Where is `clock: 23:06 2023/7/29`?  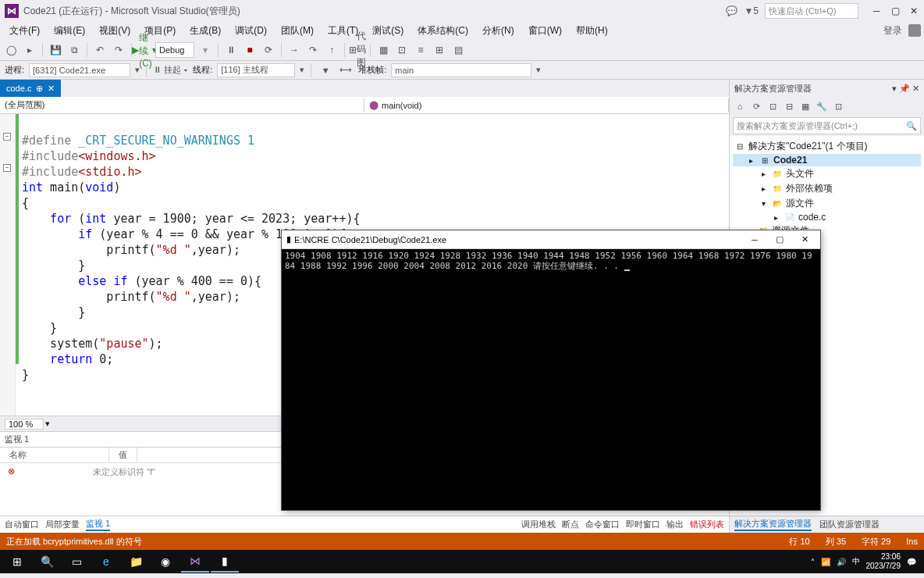
clock: 23:06 2023/7/29 is located at coordinates (883, 562).